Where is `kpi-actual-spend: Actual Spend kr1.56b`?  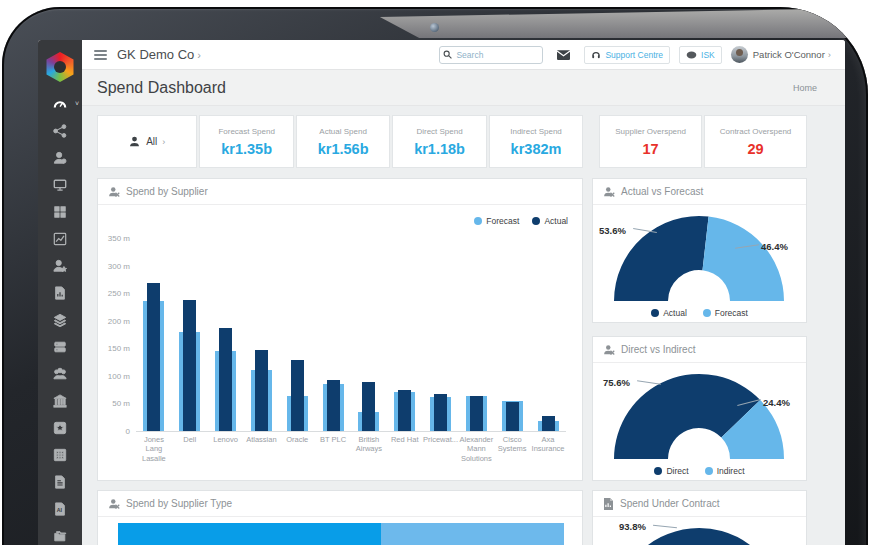 kpi-actual-spend: Actual Spend kr1.56b is located at coordinates (343, 142).